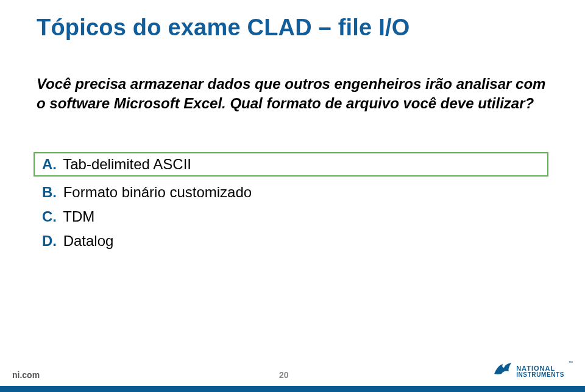 This screenshot has width=585, height=392. What do you see at coordinates (291, 241) in the screenshot?
I see `answer-d: D. Datalog` at bounding box center [291, 241].